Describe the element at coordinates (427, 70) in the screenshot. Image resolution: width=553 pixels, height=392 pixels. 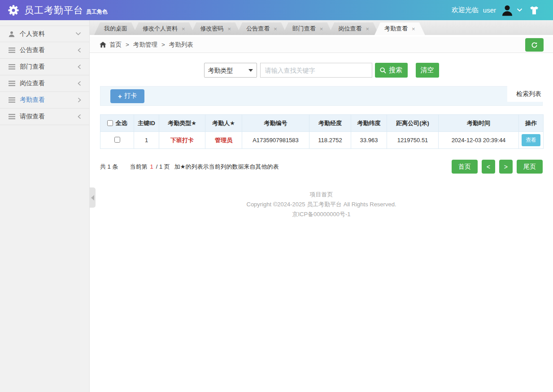
I see `clear-button-label: 清空` at that location.